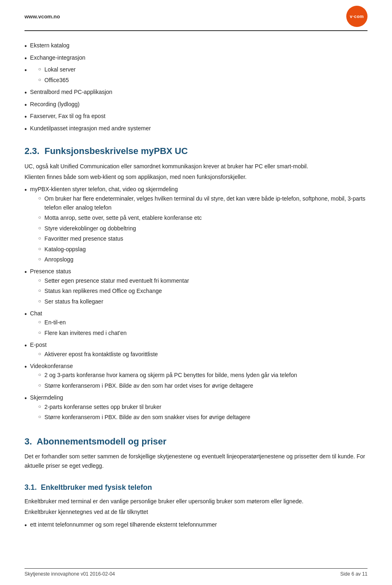 This screenshot has height=585, width=392. I want to click on section-3-text: Det er forhandler som setter sammen de f…, so click(196, 461).